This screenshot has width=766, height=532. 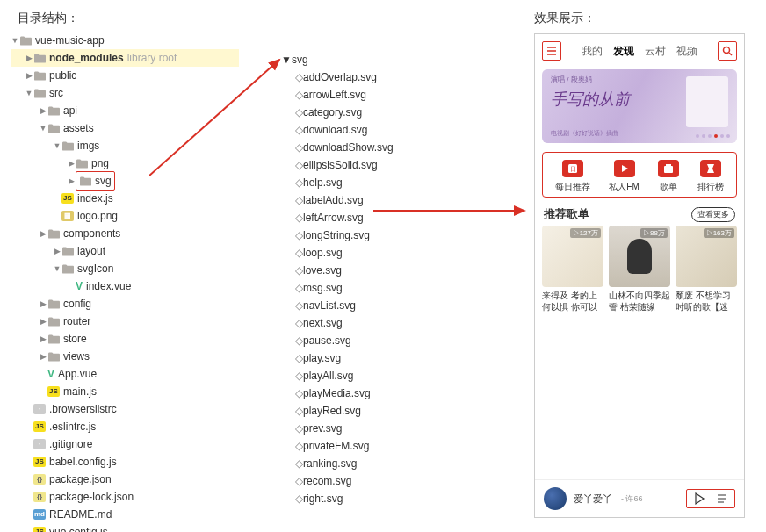 What do you see at coordinates (655, 51) in the screenshot?
I see `tab-2: 云村` at bounding box center [655, 51].